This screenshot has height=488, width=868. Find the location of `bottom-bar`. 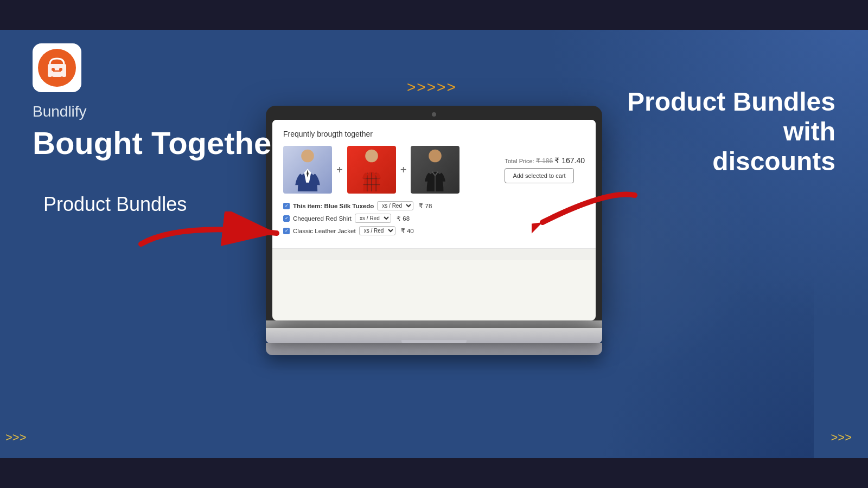

bottom-bar is located at coordinates (434, 473).